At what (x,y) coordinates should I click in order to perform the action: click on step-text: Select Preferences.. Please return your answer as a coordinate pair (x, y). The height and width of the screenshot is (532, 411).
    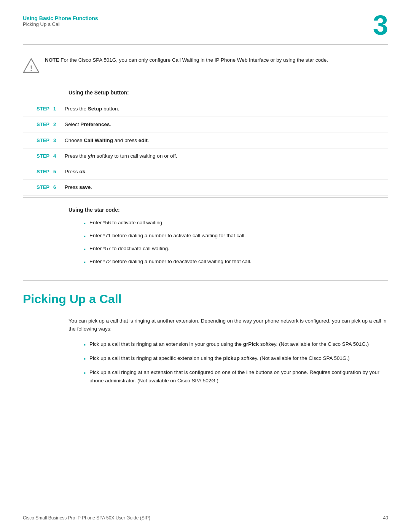
    Looking at the image, I should click on (88, 125).